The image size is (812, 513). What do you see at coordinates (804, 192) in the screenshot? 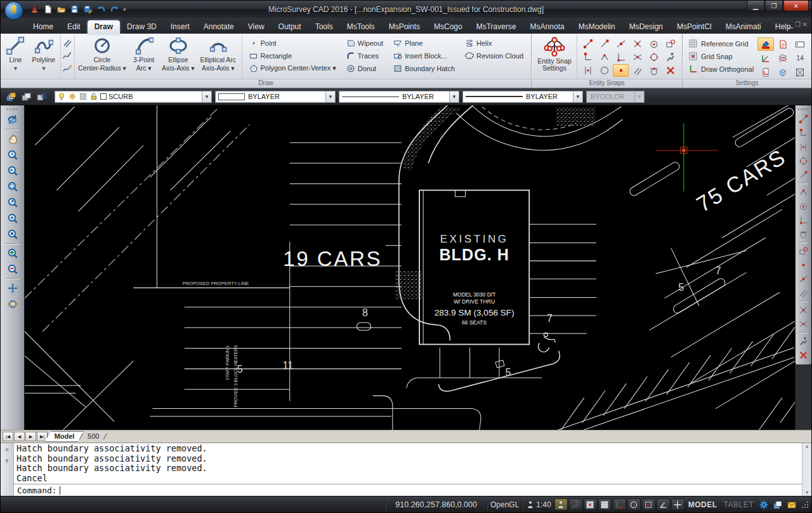
I see `snap-midpoint-button-side` at bounding box center [804, 192].